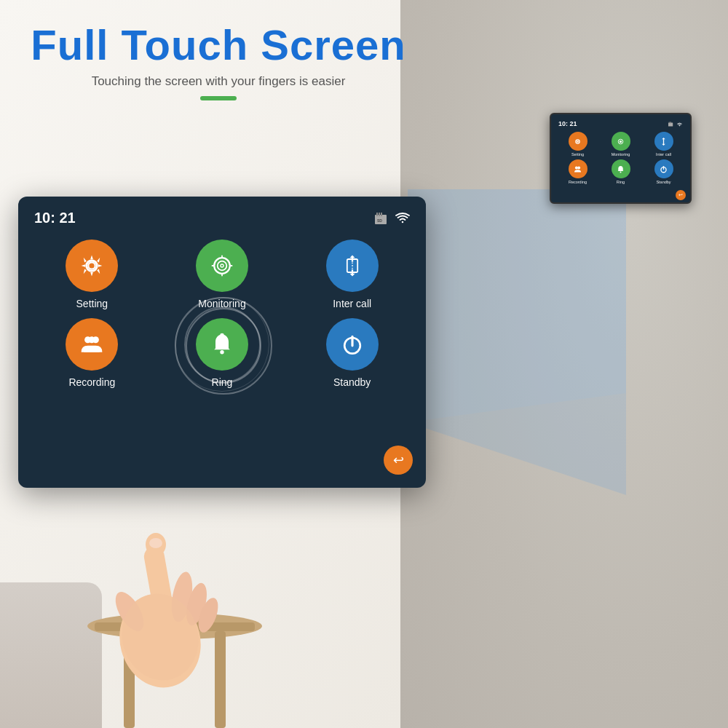 The height and width of the screenshot is (728, 728). Describe the element at coordinates (621, 154) in the screenshot. I see `small-label-monitoring: Monitoring` at that location.